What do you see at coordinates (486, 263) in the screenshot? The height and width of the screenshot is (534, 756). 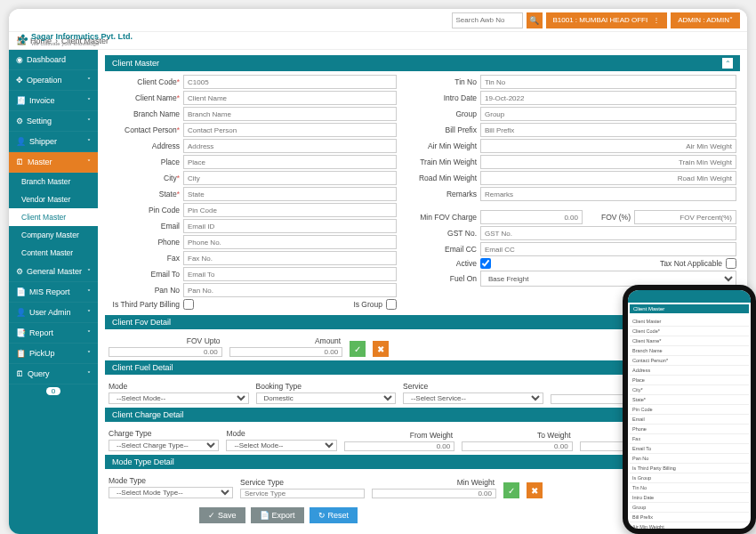 I see `active-checkbox` at bounding box center [486, 263].